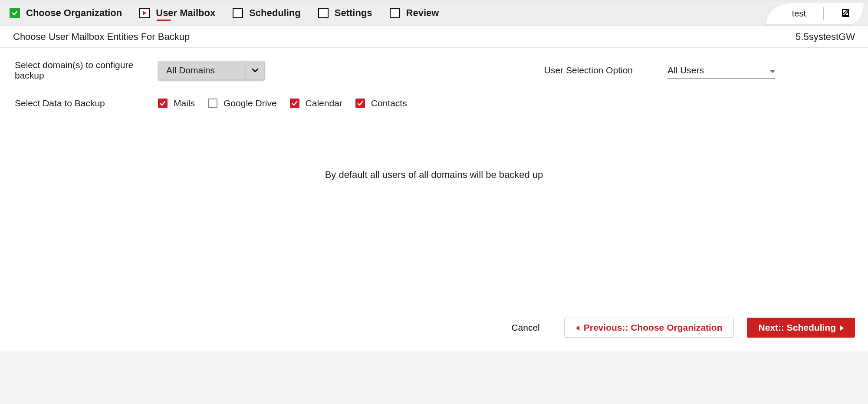 The image size is (868, 404). I want to click on check-label: Google Drive, so click(250, 103).